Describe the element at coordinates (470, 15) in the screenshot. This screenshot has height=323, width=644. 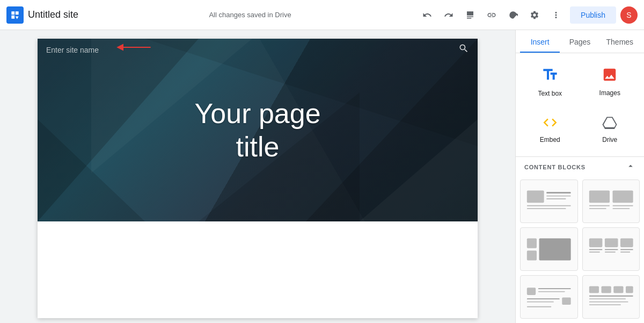
I see `preview-button` at that location.